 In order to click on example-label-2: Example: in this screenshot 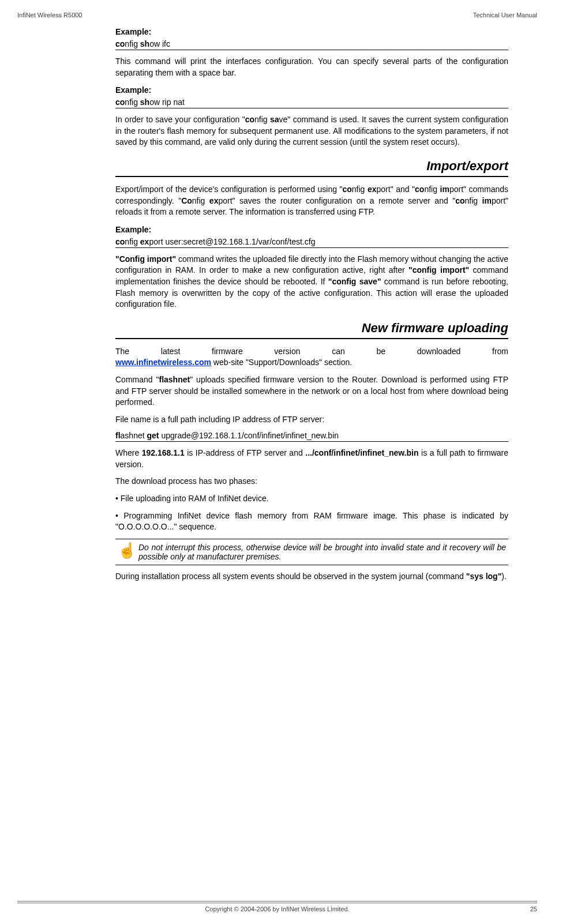, I will do `click(312, 90)`.